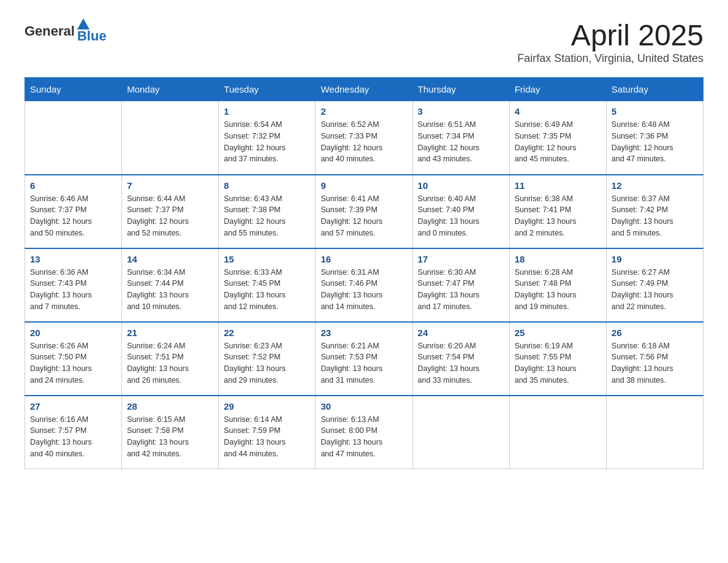 The image size is (728, 563). I want to click on day-number: 26, so click(654, 332).